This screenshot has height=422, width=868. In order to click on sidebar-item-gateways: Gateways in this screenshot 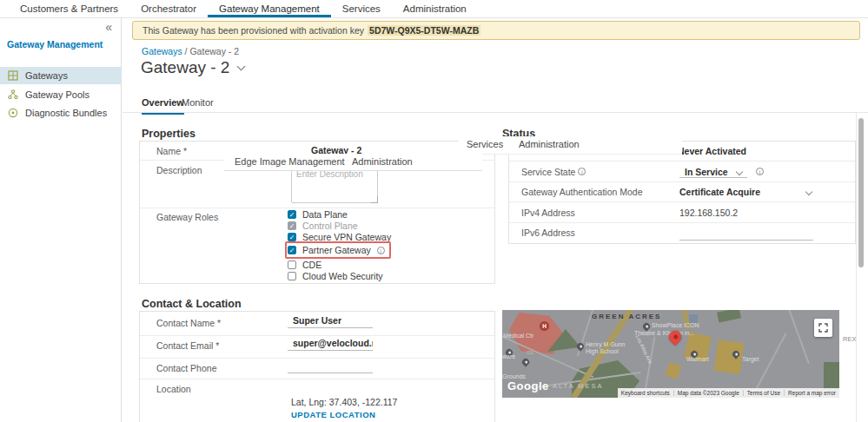, I will do `click(61, 76)`.